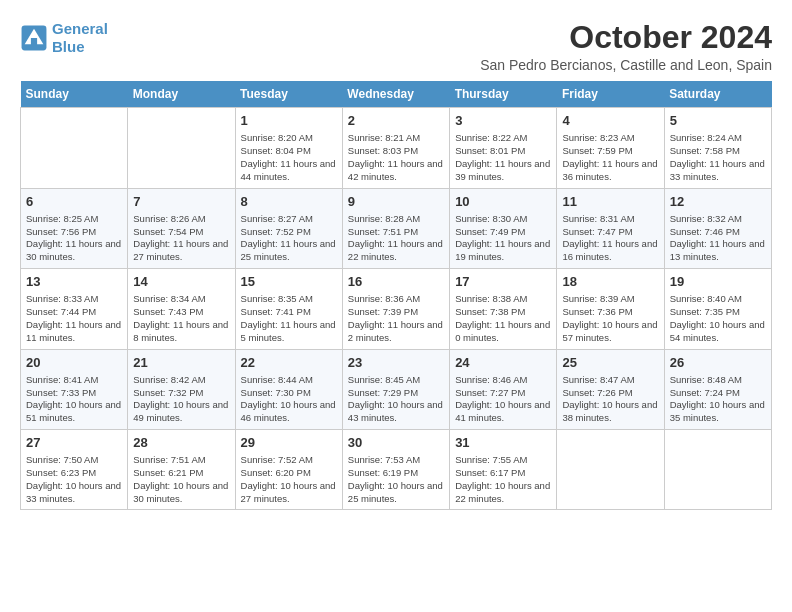 This screenshot has width=792, height=612. What do you see at coordinates (610, 282) in the screenshot?
I see `day-number: 18` at bounding box center [610, 282].